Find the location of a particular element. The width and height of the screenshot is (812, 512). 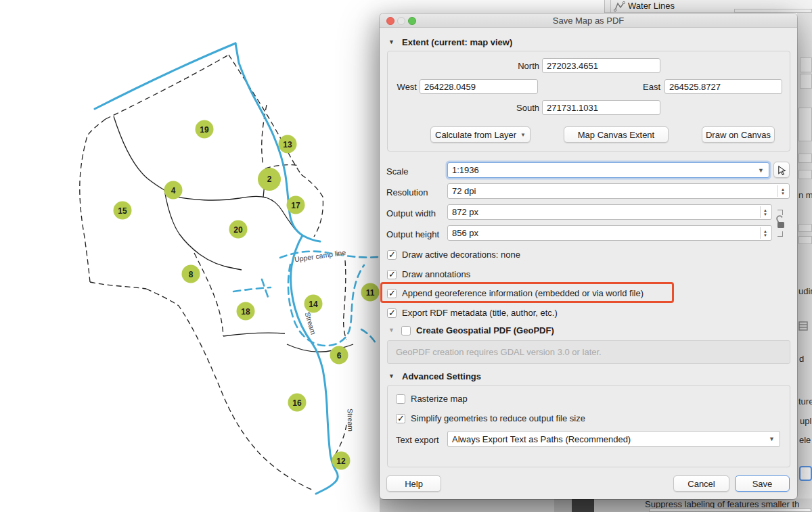

color-swatch-fragment is located at coordinates (583, 505).